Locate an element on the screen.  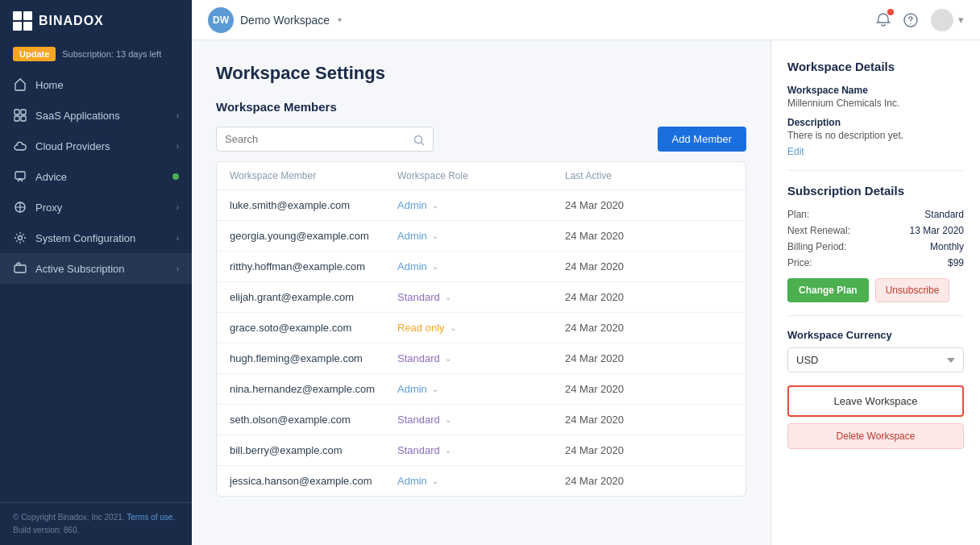
sidebar-item-active-sub: Active Subscription › is located at coordinates (96, 268).